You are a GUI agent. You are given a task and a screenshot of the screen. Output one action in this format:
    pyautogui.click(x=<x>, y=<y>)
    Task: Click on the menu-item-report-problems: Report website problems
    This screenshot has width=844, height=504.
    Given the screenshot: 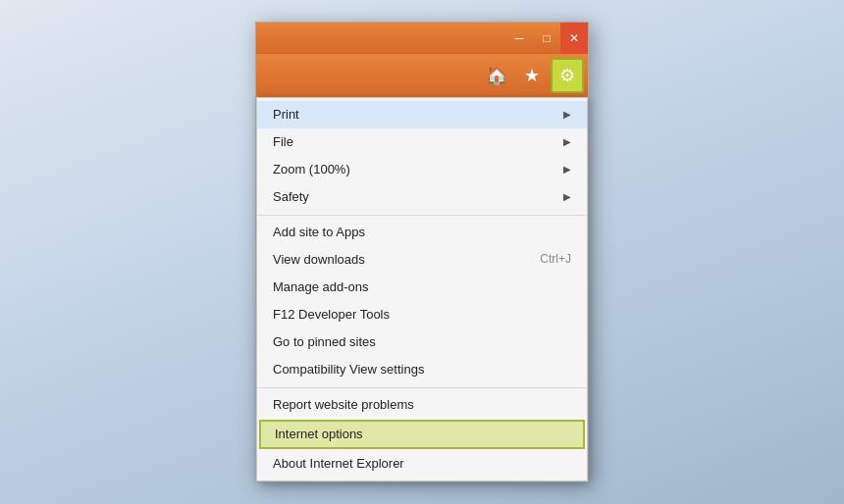 What is the action you would take?
    pyautogui.click(x=422, y=405)
    